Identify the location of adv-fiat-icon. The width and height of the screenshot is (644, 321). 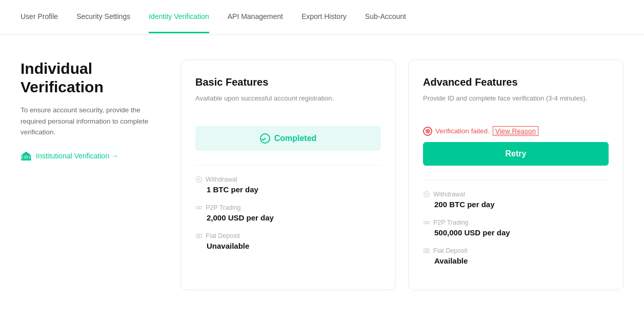
(427, 251).